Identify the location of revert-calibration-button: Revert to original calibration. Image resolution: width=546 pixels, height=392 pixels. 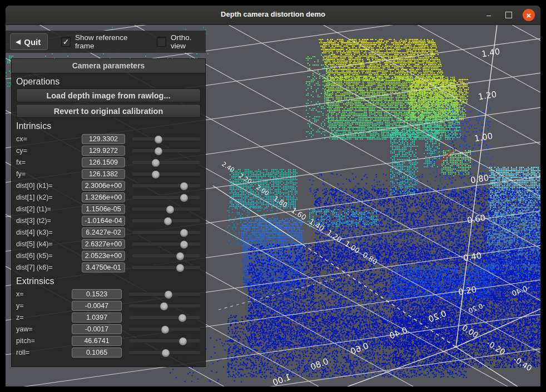
(108, 111).